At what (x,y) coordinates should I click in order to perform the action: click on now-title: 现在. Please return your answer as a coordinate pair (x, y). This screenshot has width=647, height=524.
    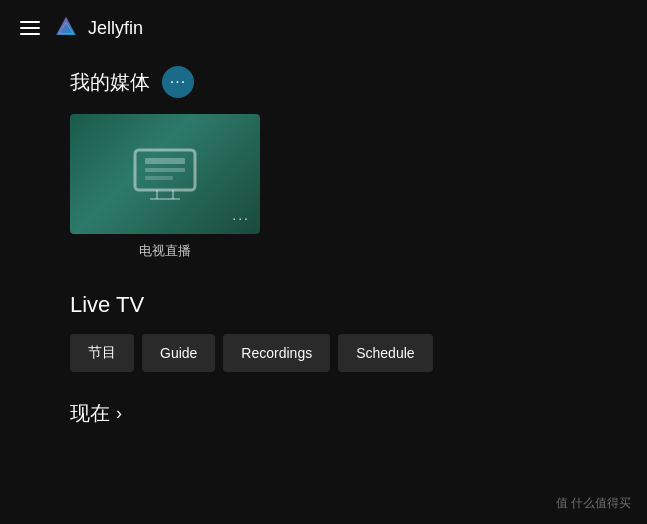
    Looking at the image, I should click on (90, 414).